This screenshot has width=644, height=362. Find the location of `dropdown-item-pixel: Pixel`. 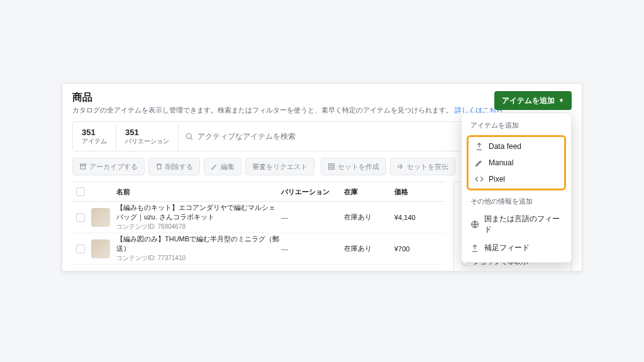

dropdown-item-pixel: Pixel is located at coordinates (516, 179).